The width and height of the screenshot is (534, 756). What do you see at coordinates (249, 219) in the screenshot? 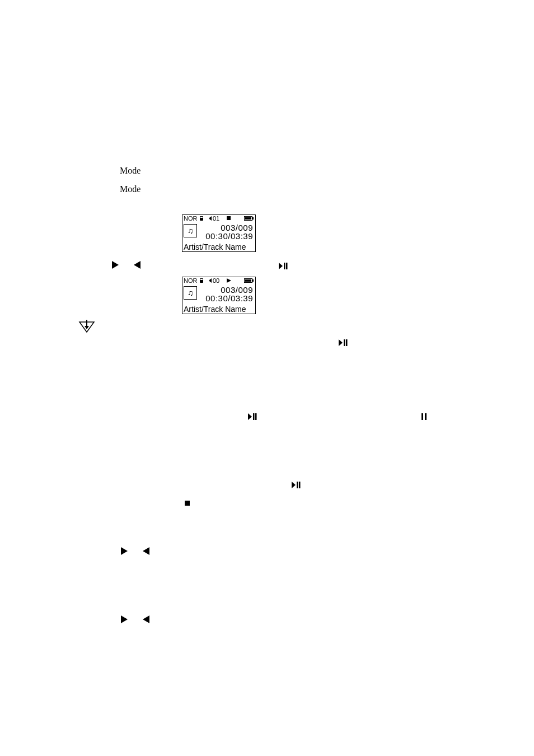
I see `lcd1-battery-icon` at bounding box center [249, 219].